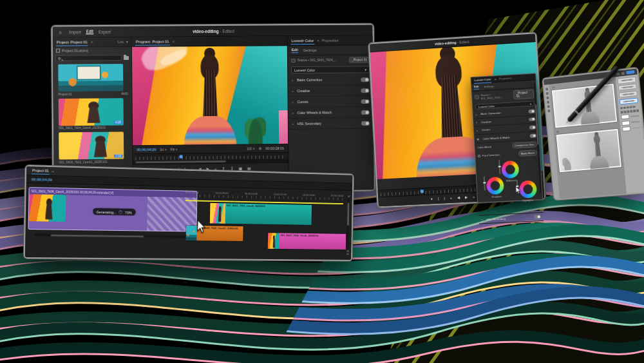 Image resolution: width=644 pixels, height=363 pixels. I want to click on toggle-basic-correction, so click(365, 80).